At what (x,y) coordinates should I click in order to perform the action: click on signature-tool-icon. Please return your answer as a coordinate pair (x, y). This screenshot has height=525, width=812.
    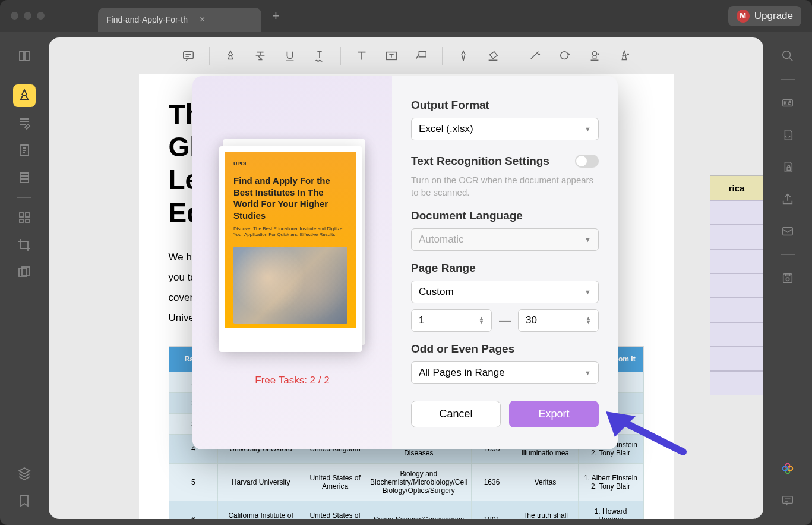
    Looking at the image, I should click on (624, 56).